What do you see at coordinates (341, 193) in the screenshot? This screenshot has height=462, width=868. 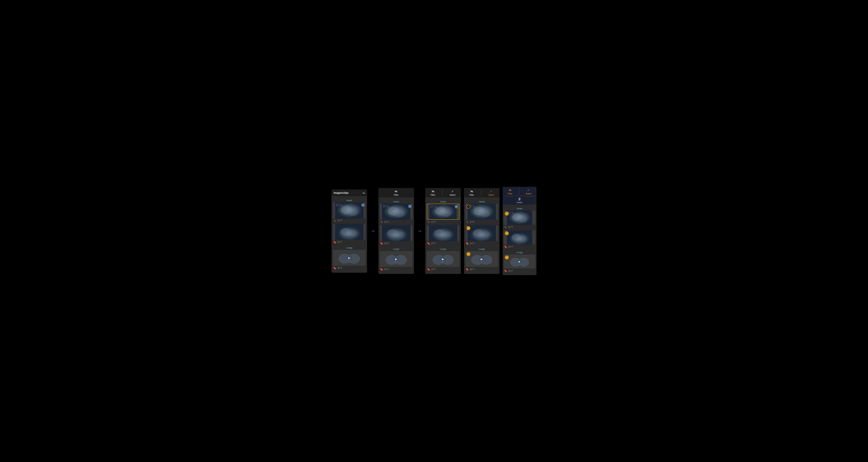 I see `header-title: Images/clips` at bounding box center [341, 193].